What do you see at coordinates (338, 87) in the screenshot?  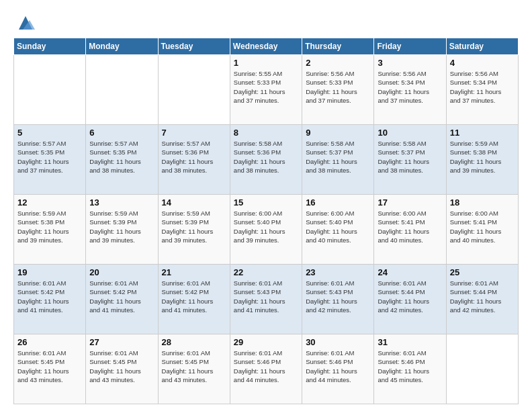 I see `day-info: Sunrise: 5:56 AM Sunset: 5:33 PM Dayligh…` at bounding box center [338, 87].